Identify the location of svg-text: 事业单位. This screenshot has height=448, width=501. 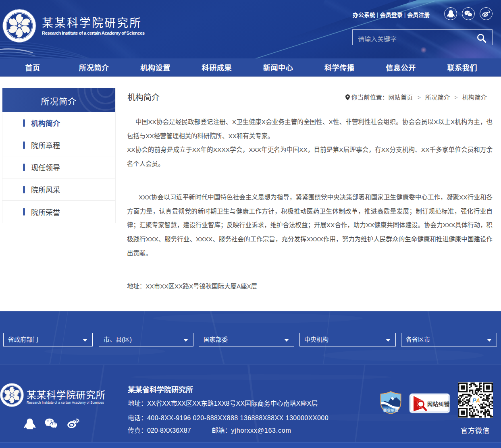
(391, 410).